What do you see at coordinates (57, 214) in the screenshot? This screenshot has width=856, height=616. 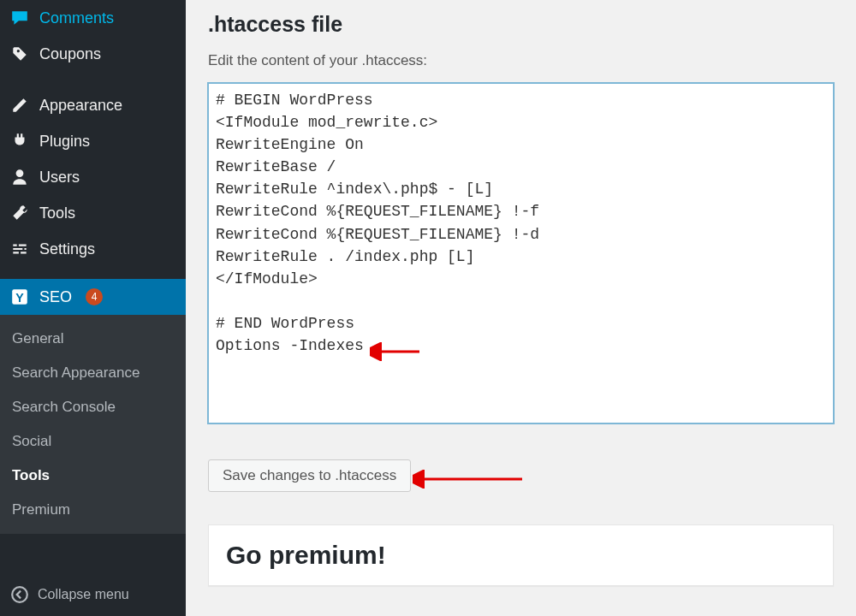 I see `sidebar-item-label: Tools` at bounding box center [57, 214].